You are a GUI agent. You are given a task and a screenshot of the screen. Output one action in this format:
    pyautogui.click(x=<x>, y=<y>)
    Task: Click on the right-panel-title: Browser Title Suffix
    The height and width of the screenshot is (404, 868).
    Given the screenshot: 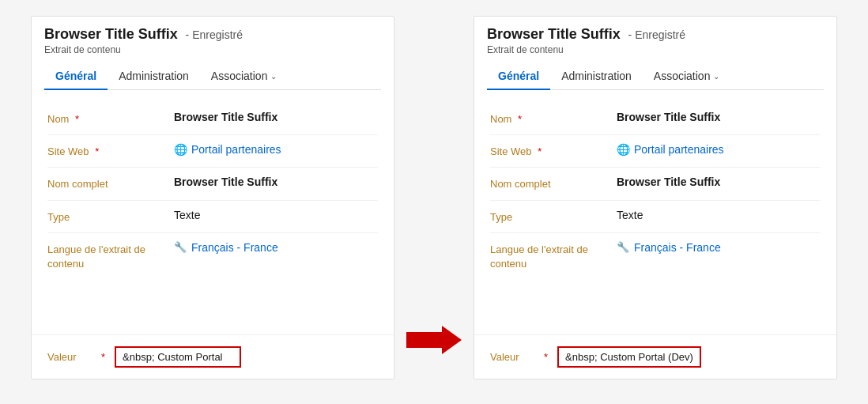 What is the action you would take?
    pyautogui.click(x=553, y=34)
    